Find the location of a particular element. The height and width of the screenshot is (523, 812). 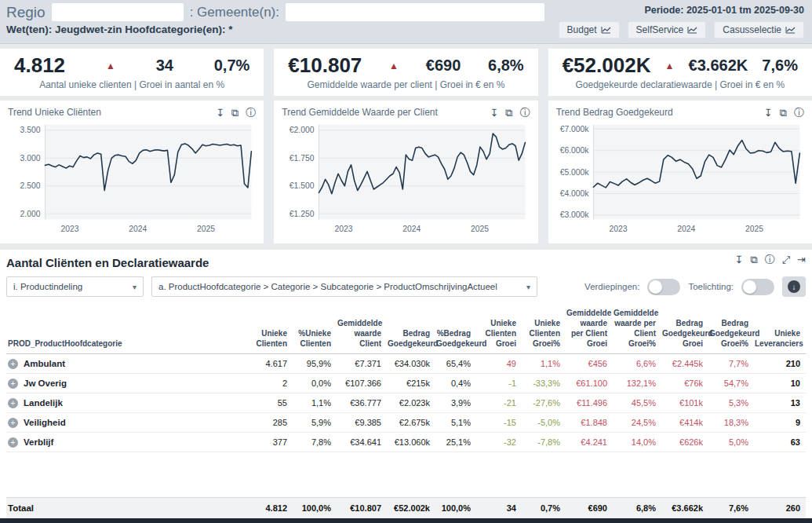

trend-card-clienten: Trend Unieke Cliënten ↧ ⧉ ⓘ 3.5003.0002.… is located at coordinates (132, 172).